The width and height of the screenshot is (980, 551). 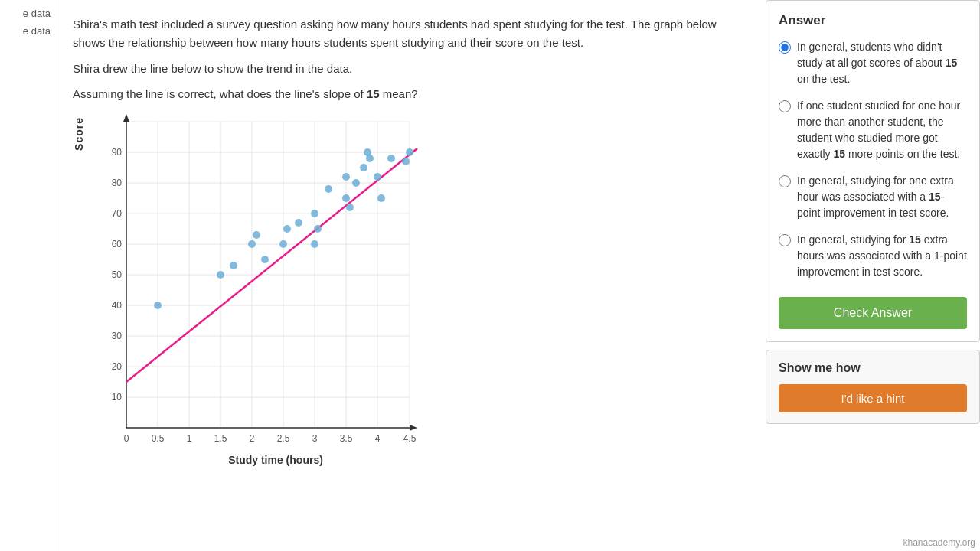 What do you see at coordinates (158, 439) in the screenshot?
I see `svg-text: 0.5` at bounding box center [158, 439].